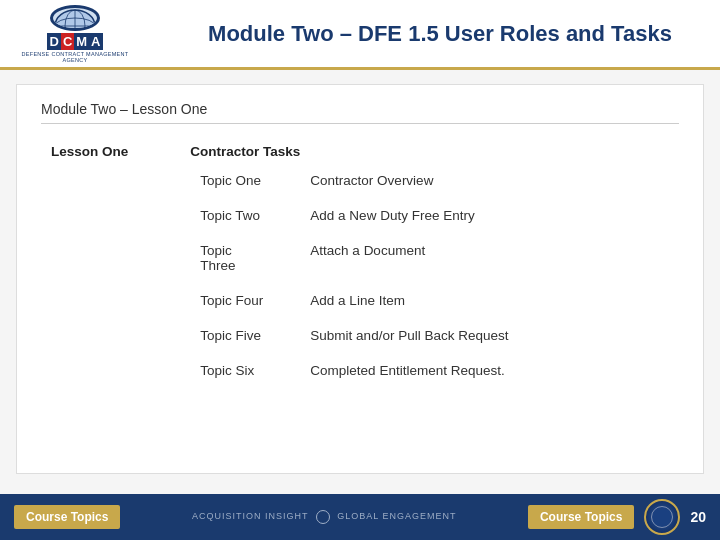 Image resolution: width=720 pixels, height=540 pixels. I want to click on footer-emblem-inner, so click(662, 517).